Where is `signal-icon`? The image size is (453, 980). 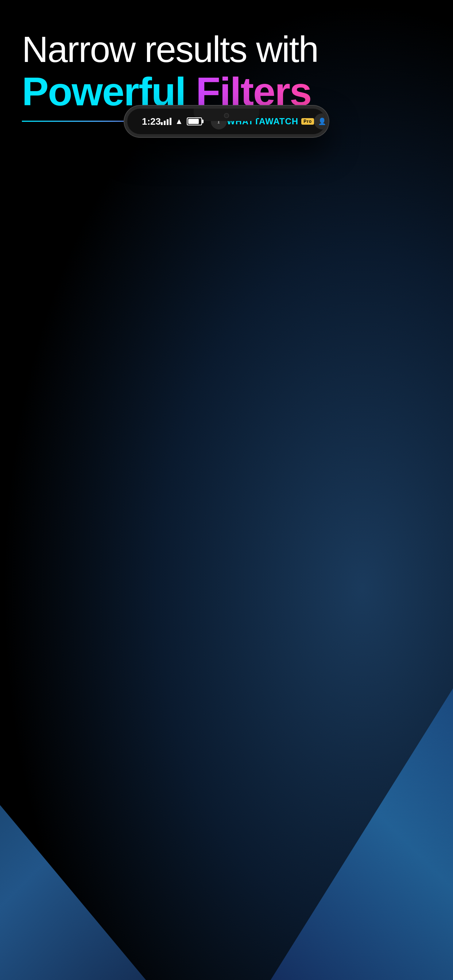 signal-icon is located at coordinates (166, 122).